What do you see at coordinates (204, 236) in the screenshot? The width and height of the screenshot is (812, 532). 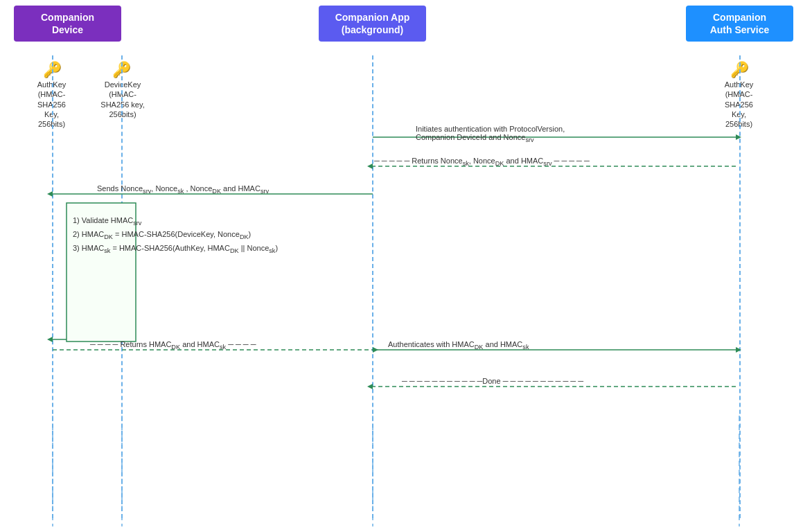 I see `activation-text: 1) Validate HMACsrv 2) HMACDK = HMAC-SHA…` at bounding box center [204, 236].